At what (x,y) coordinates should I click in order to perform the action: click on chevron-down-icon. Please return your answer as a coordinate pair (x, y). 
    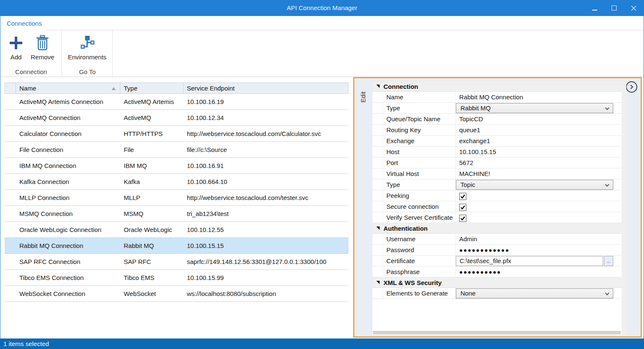
    Looking at the image, I should click on (607, 293).